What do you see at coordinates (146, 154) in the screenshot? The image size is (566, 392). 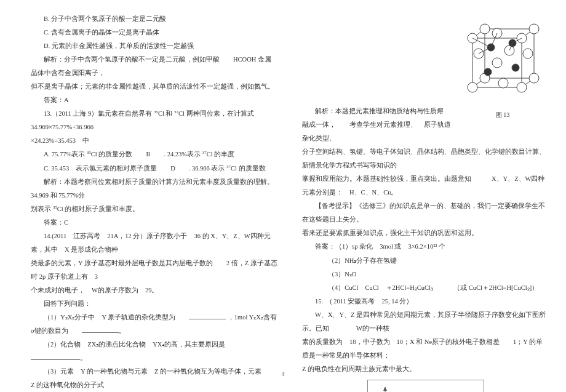 I see `q13a-t2: Cl 的质量分数 B . 24.23%表示` at bounding box center [146, 154].